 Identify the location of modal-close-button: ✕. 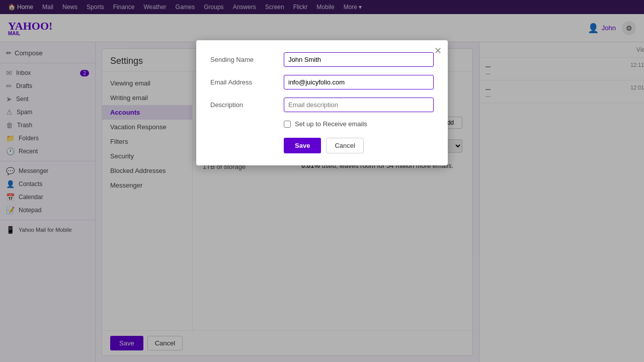
(438, 51).